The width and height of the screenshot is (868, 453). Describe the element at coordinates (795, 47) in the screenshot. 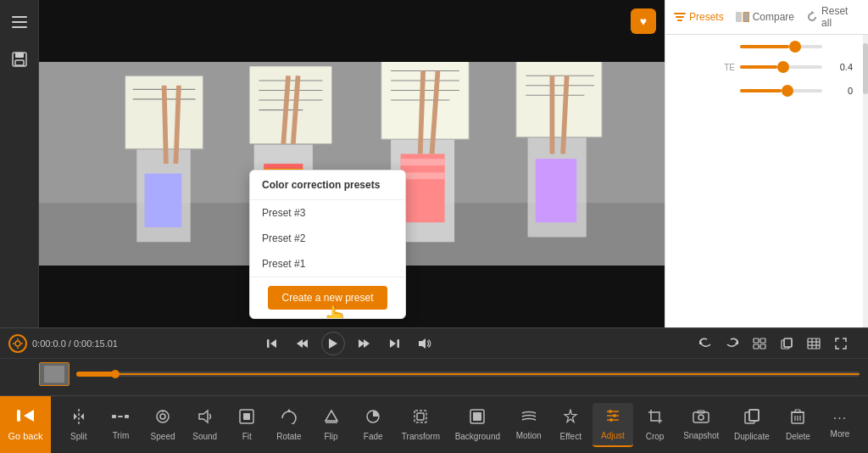

I see `slider-1-thumb` at that location.